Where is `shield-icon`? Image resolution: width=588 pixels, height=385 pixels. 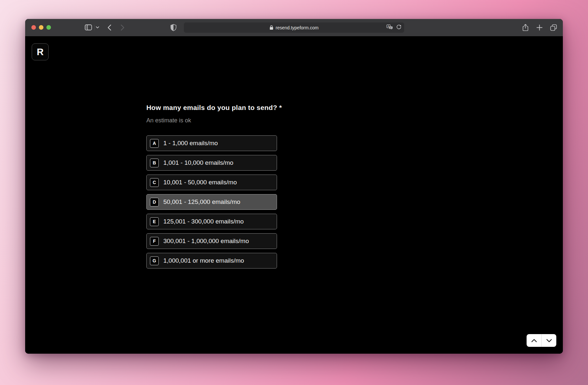
shield-icon is located at coordinates (173, 27).